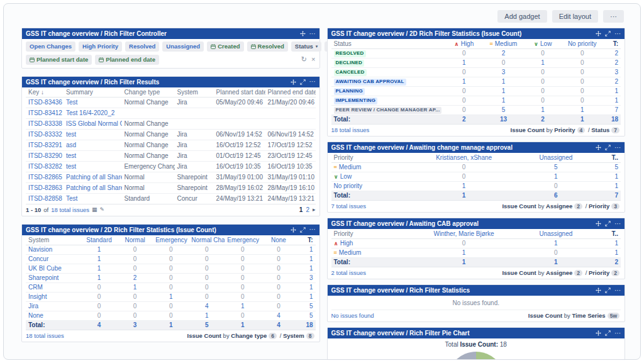 The width and height of the screenshot is (644, 363). What do you see at coordinates (35, 287) in the screenshot?
I see `row-label-link: CRM` at bounding box center [35, 287].